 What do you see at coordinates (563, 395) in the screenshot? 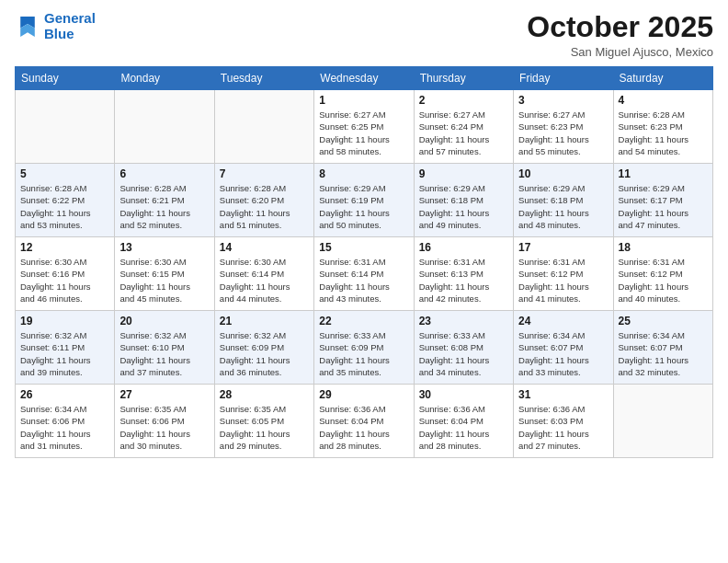
I see `day-number: 31` at bounding box center [563, 395].